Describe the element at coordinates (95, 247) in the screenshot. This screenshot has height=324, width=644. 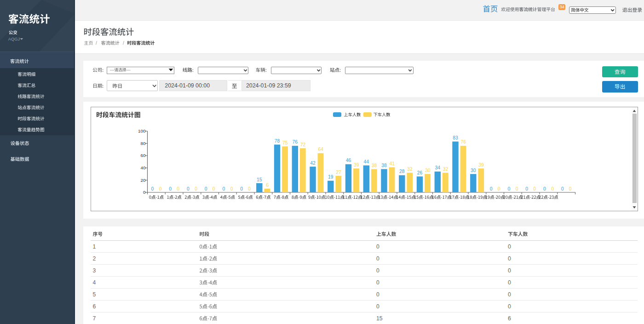
I see `svg-text: 1` at that location.